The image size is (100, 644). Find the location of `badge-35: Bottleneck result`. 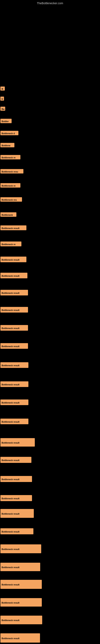

badge-35: Bottleneck result is located at coordinates (20, 638).